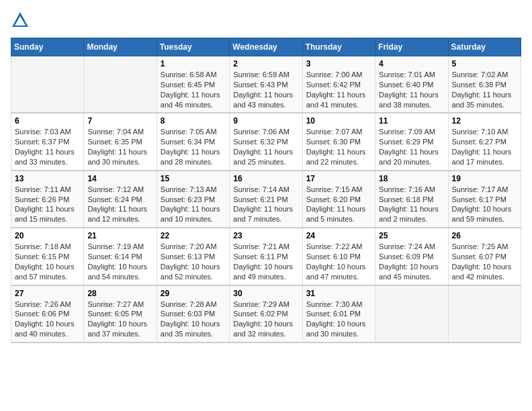  I want to click on week-row-2: 6Sunrise: 7:03 AMSunset: 6:37 PMDaylight…, so click(266, 141).